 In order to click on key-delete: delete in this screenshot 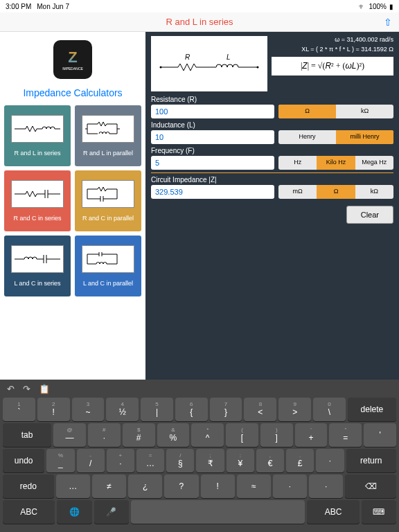, I will do `click(372, 409)`.